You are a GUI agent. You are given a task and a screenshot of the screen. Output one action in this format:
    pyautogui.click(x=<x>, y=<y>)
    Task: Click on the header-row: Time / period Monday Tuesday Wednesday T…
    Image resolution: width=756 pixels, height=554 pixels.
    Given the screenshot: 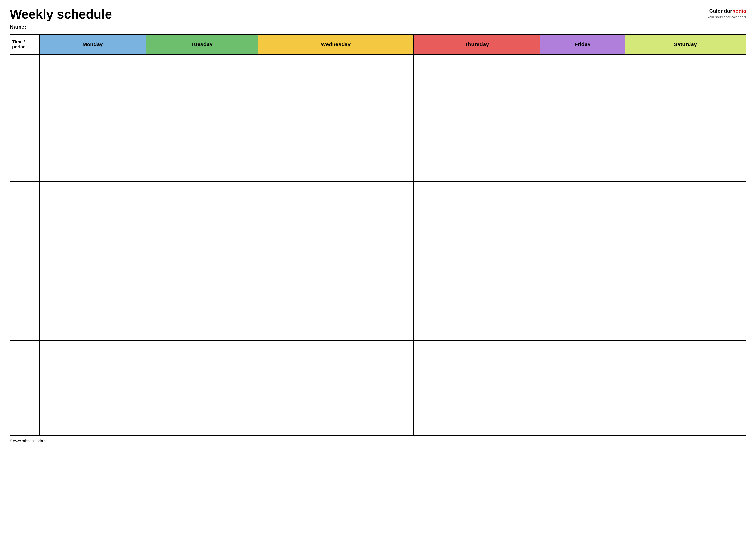 What is the action you would take?
    pyautogui.click(x=378, y=45)
    